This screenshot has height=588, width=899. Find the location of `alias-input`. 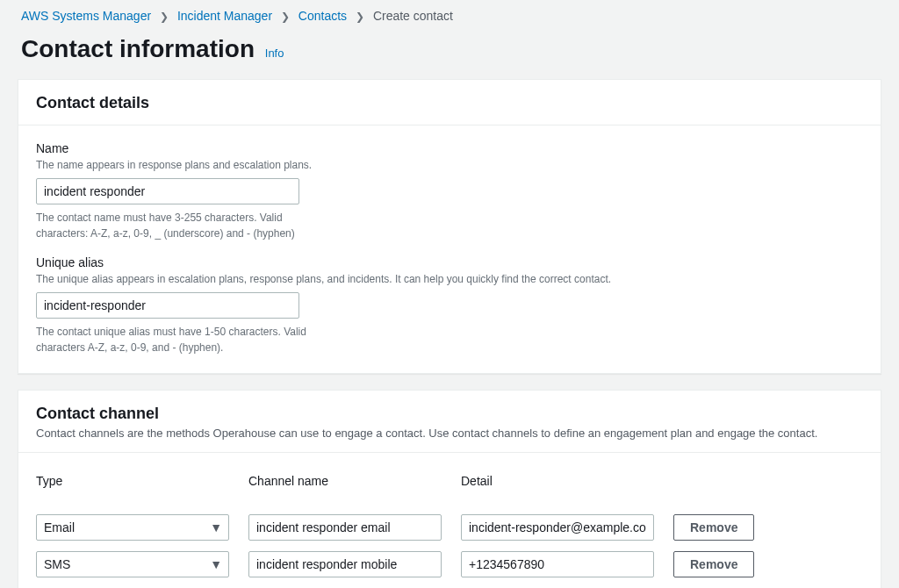

alias-input is located at coordinates (168, 305).